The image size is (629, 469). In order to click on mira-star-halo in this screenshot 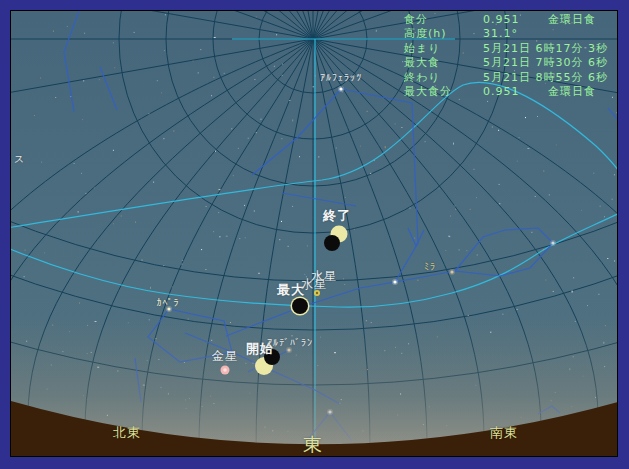, I will do `click(452, 272)`.